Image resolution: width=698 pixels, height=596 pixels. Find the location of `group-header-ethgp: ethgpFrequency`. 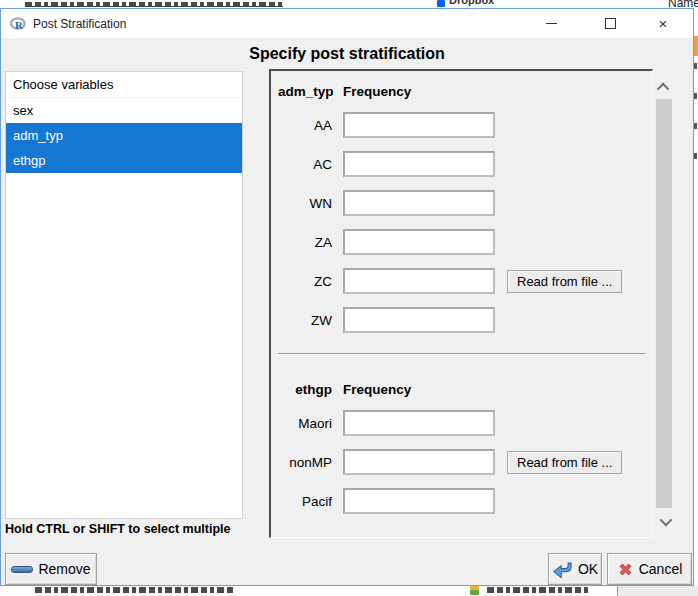

group-header-ethgp: ethgpFrequency is located at coordinates (462, 389).